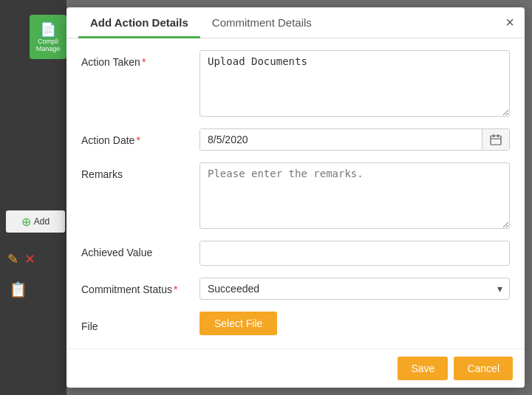  Describe the element at coordinates (48, 37) in the screenshot. I see `sidebar-item-compliance: 📄 Compli Manage` at that location.